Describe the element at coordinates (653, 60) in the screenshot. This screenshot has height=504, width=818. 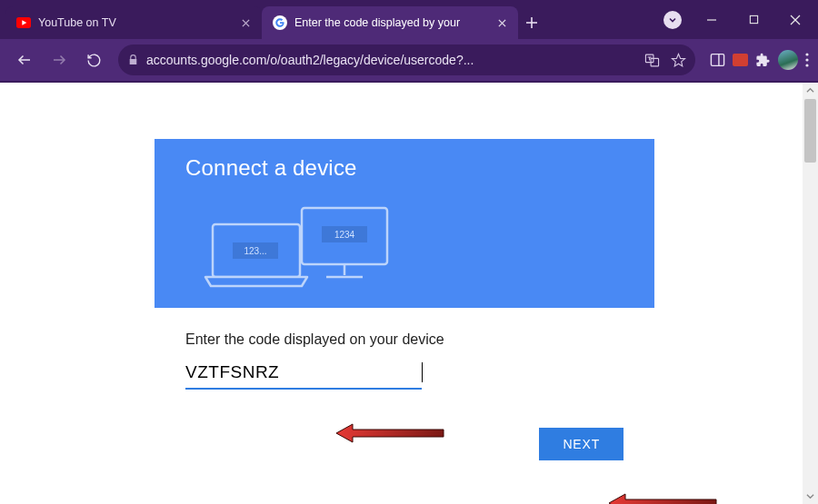
I see `translate-icon` at that location.